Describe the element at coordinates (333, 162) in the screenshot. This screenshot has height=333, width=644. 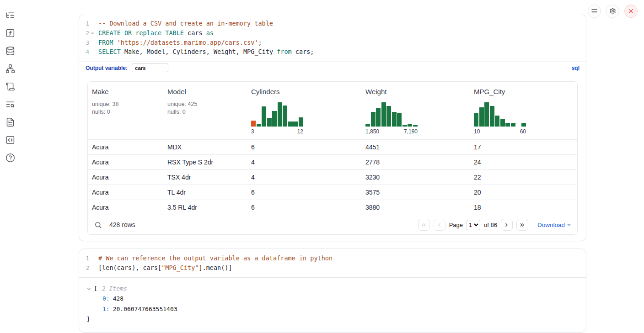
I see `table-row: AcuraRSX Type S 2dr4277824` at that location.